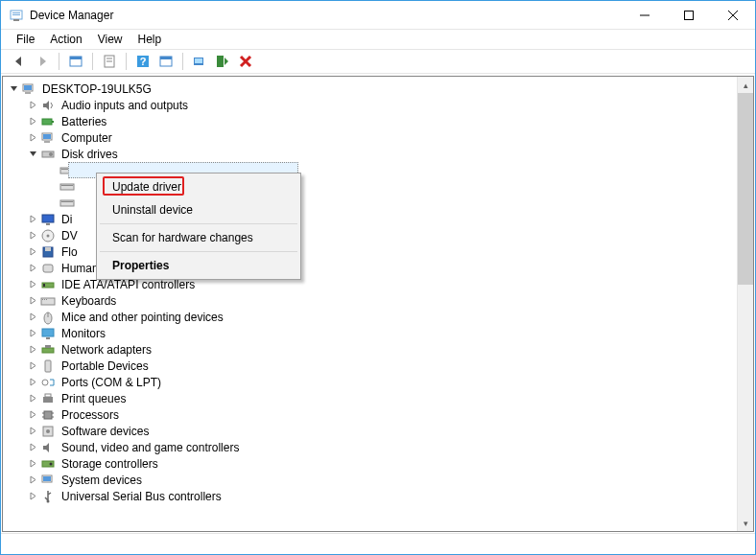  Describe the element at coordinates (76, 61) in the screenshot. I see `show-hidden-button` at that location.